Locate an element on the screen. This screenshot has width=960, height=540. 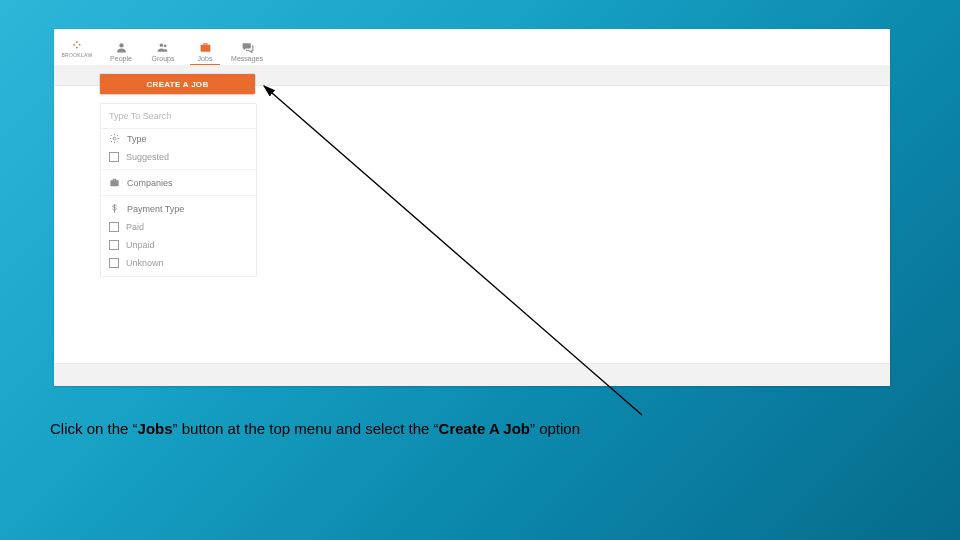
caption-jobs: Jobs is located at coordinates (156, 428).